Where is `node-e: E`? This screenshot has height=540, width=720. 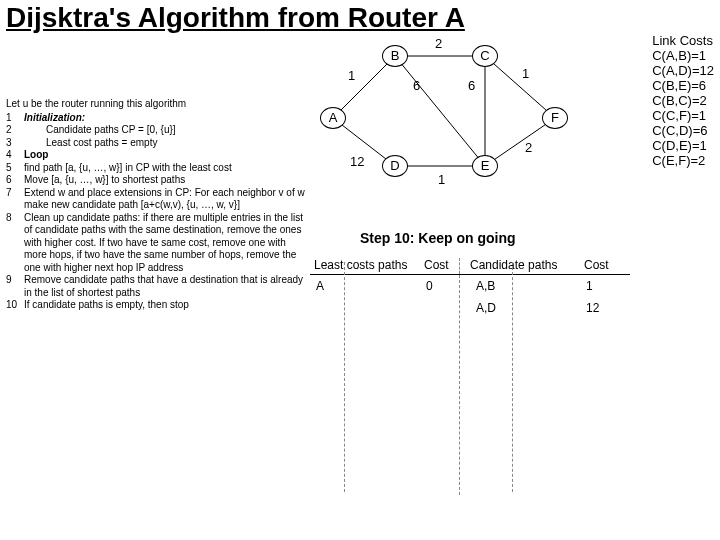
node-e: E is located at coordinates (485, 166).